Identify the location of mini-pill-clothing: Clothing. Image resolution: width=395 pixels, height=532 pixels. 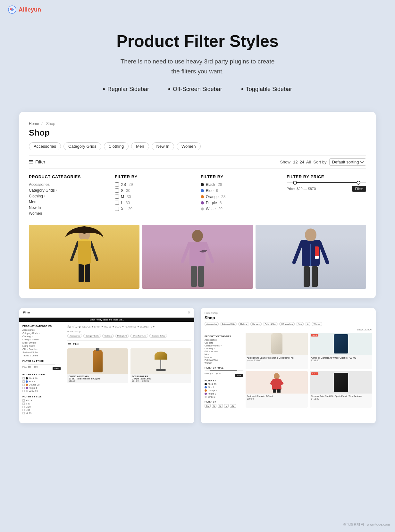
(108, 336).